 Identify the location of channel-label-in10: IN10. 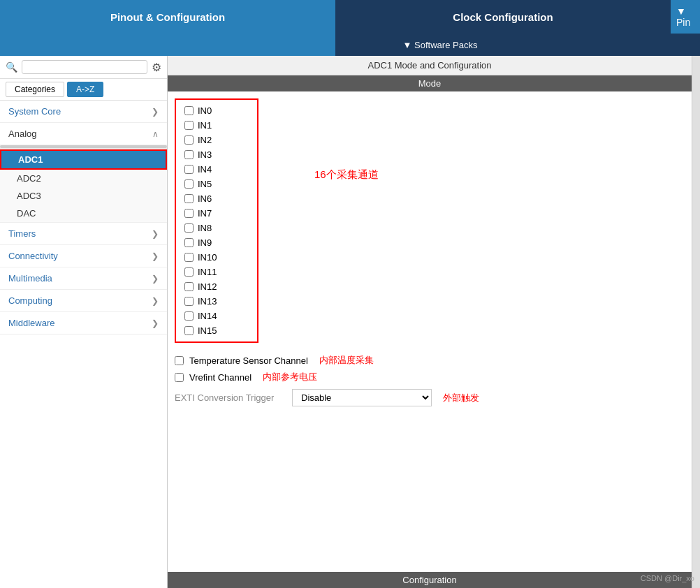
(207, 257).